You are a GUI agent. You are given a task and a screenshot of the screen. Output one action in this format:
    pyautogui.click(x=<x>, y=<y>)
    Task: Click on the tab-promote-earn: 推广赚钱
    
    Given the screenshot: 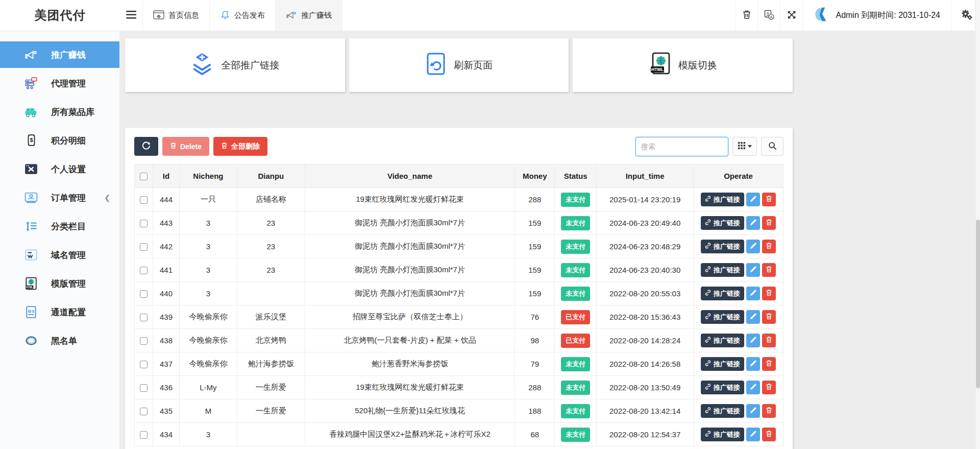 What is the action you would take?
    pyautogui.click(x=309, y=15)
    